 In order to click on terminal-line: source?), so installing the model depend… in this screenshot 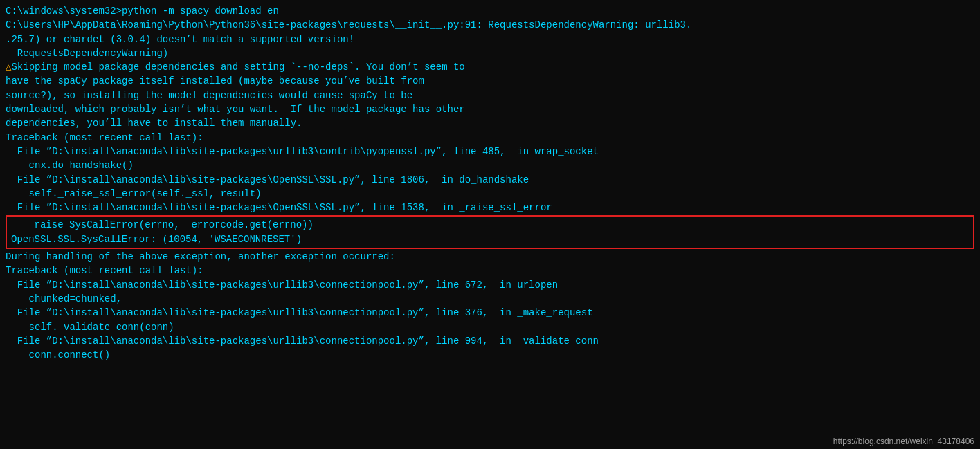, I will do `click(490, 95)`.